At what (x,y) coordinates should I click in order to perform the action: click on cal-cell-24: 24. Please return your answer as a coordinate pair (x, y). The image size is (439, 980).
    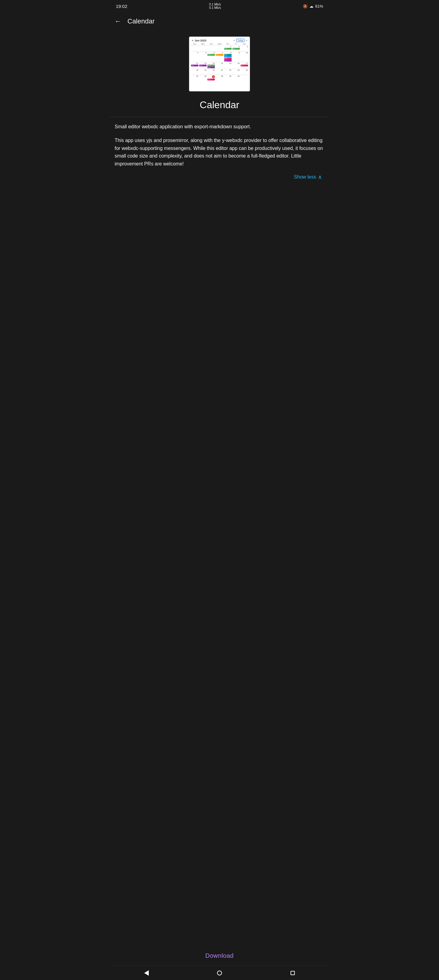
    Looking at the image, I should click on (244, 72).